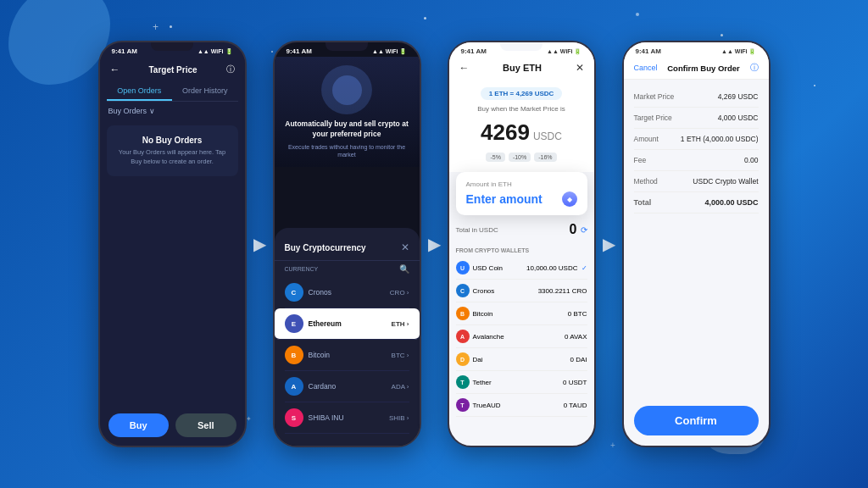 The image size is (868, 488). What do you see at coordinates (173, 151) in the screenshot?
I see `no-orders-box: No Buy Orders Your Buy Orders will appea…` at bounding box center [173, 151].